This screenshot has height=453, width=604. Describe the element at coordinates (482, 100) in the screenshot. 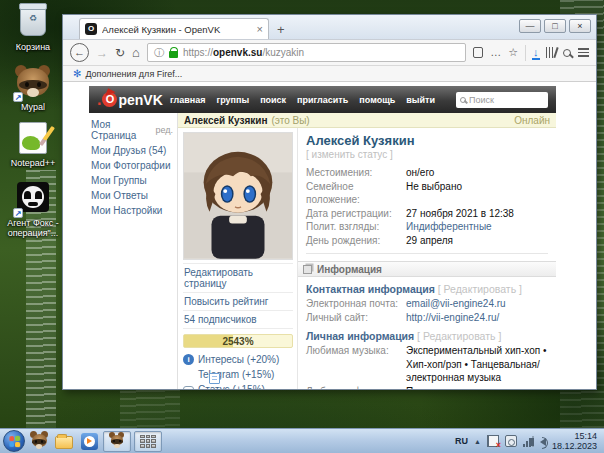

I see `search-placeholder: Поиск` at that location.